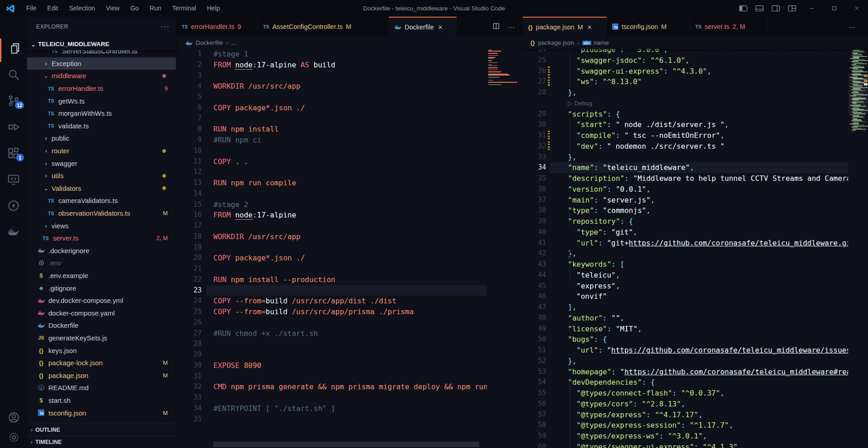  Describe the element at coordinates (101, 213) in the screenshot. I see `file-observationValidators.ts: TSobservationValidators.tsM` at that location.